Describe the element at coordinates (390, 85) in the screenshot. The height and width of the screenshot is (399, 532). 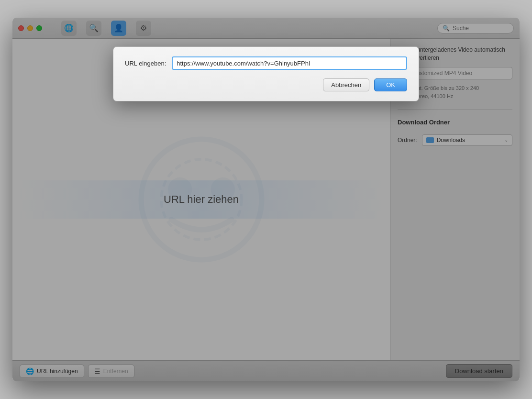
I see `ok-button: OK` at that location.